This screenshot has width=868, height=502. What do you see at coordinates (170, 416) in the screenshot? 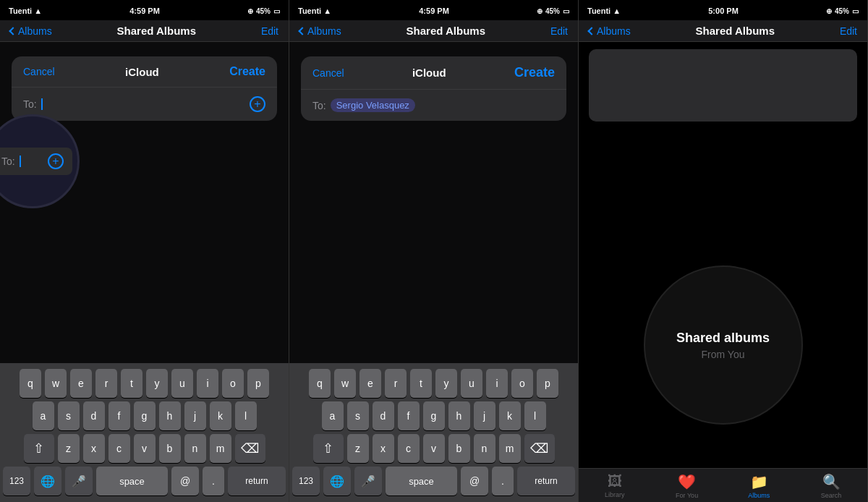
I see `key-h-1: h` at bounding box center [170, 416].